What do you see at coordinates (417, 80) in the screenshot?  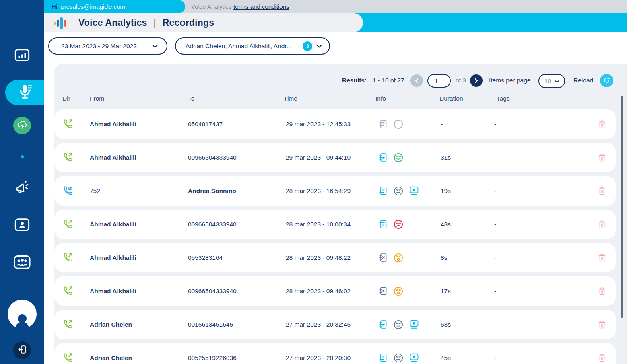 I see `previous-page-button` at bounding box center [417, 80].